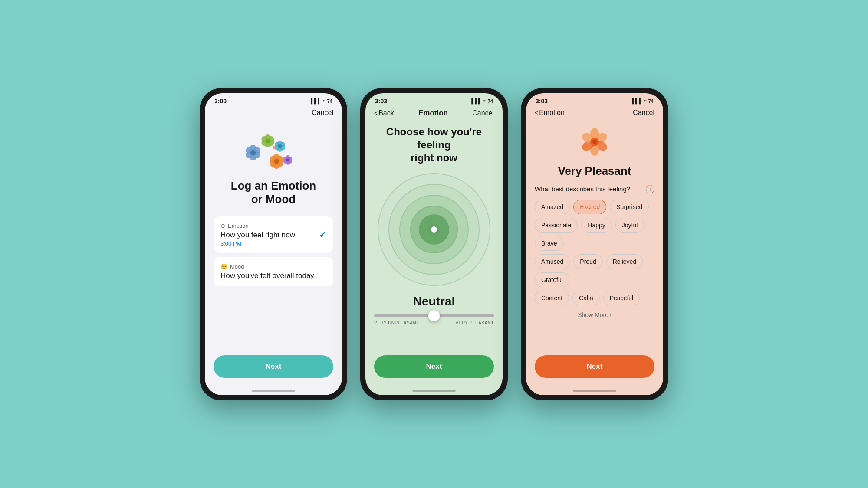 The width and height of the screenshot is (868, 488). Describe the element at coordinates (645, 101) in the screenshot. I see `wifi-icon-3: ≈` at that location.